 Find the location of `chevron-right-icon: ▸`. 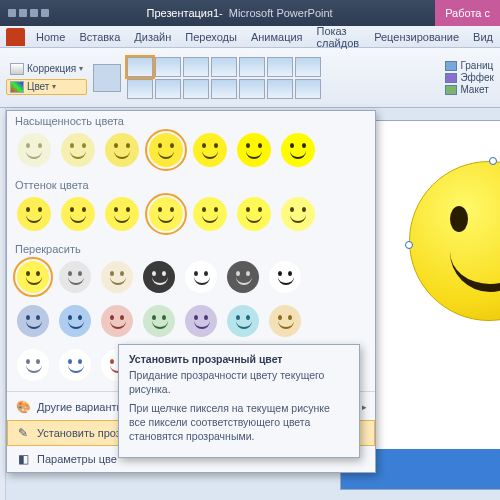

chevron-right-icon: ▸ is located at coordinates (364, 407).